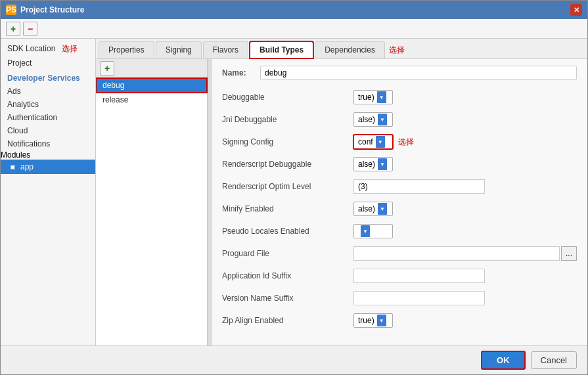 This screenshot has width=588, height=375. I want to click on modules-label: Modules, so click(16, 155).